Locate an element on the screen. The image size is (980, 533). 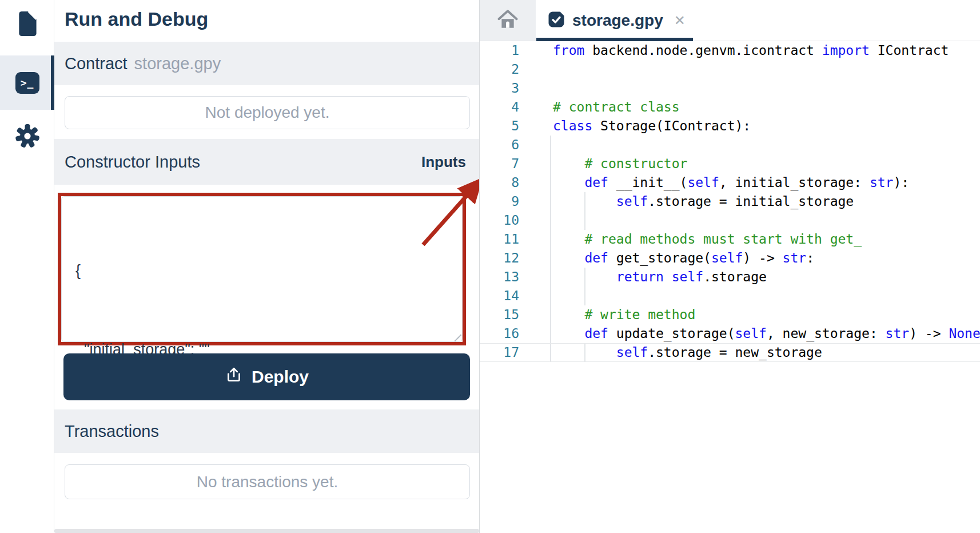
terminal-icon: >_ is located at coordinates (27, 83).